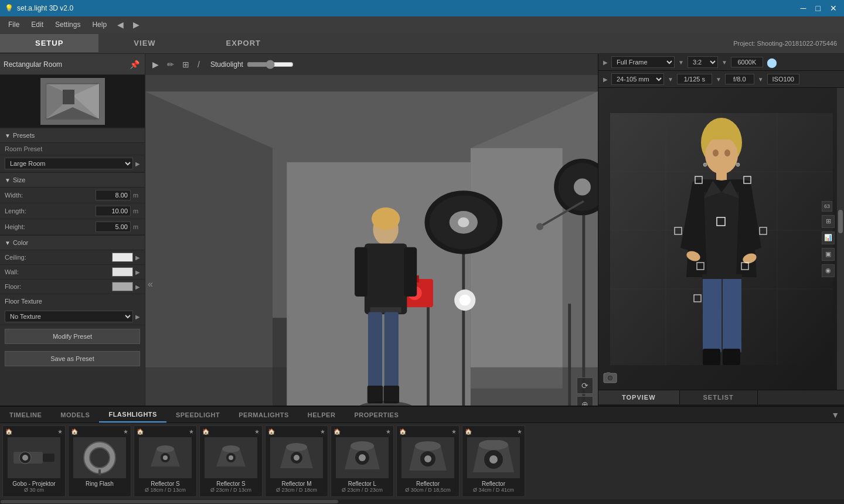  What do you see at coordinates (113, 211) in the screenshot?
I see `length-input` at bounding box center [113, 211].